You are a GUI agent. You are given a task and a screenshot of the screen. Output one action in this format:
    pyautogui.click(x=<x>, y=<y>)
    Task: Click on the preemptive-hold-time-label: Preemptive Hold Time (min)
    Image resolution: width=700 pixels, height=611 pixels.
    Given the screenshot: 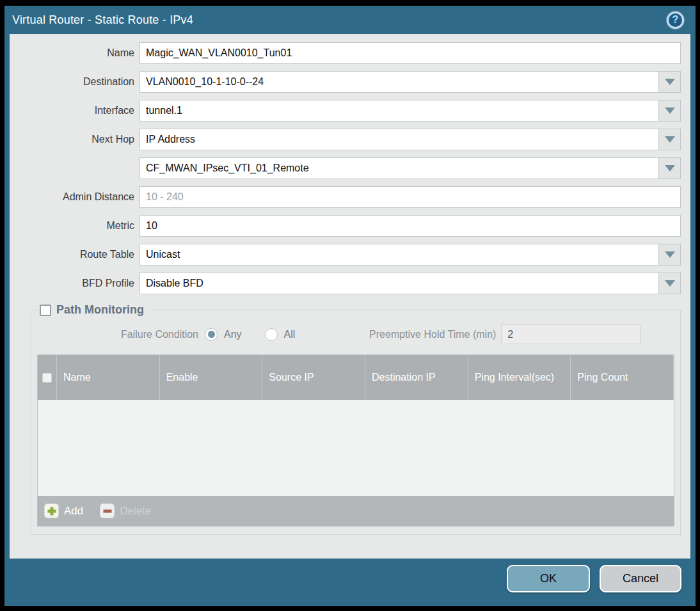 What is the action you would take?
    pyautogui.click(x=419, y=335)
    